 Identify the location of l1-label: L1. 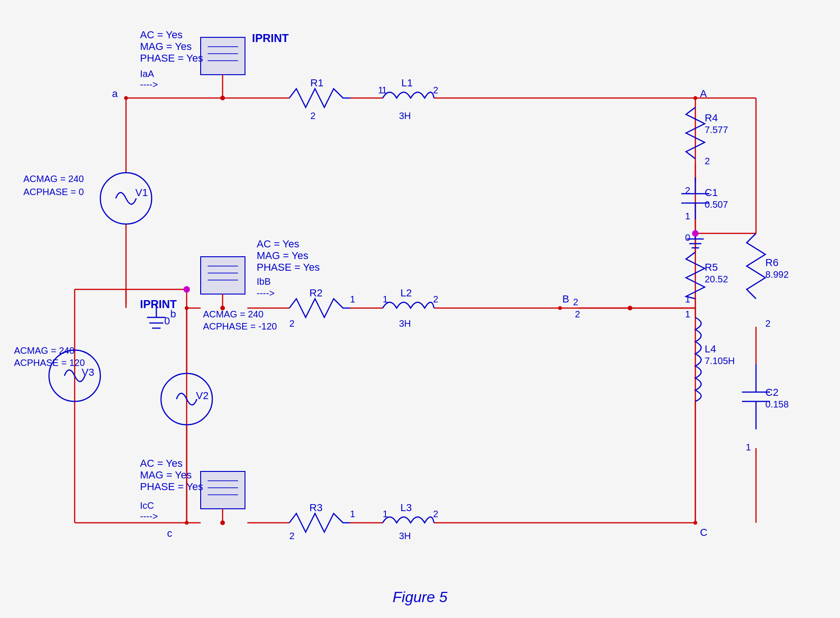
(407, 83).